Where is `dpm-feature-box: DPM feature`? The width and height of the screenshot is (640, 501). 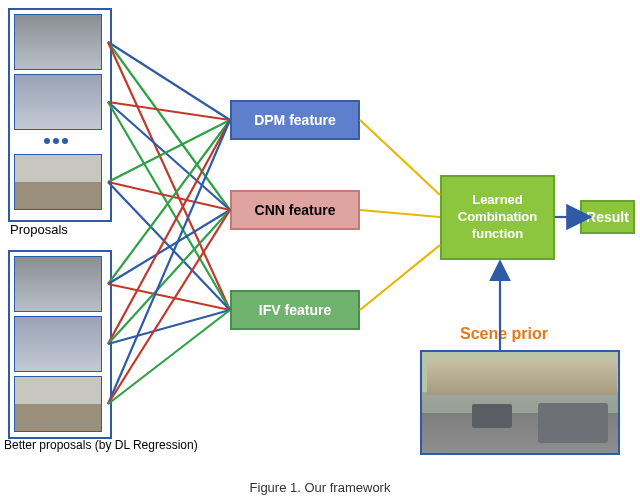 dpm-feature-box: DPM feature is located at coordinates (295, 120).